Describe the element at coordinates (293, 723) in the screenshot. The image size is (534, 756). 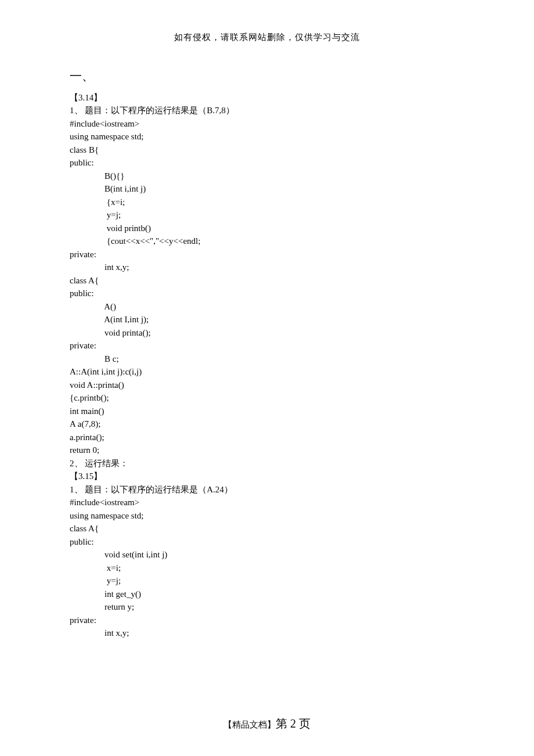
I see `footer-page-number: 2` at that location.